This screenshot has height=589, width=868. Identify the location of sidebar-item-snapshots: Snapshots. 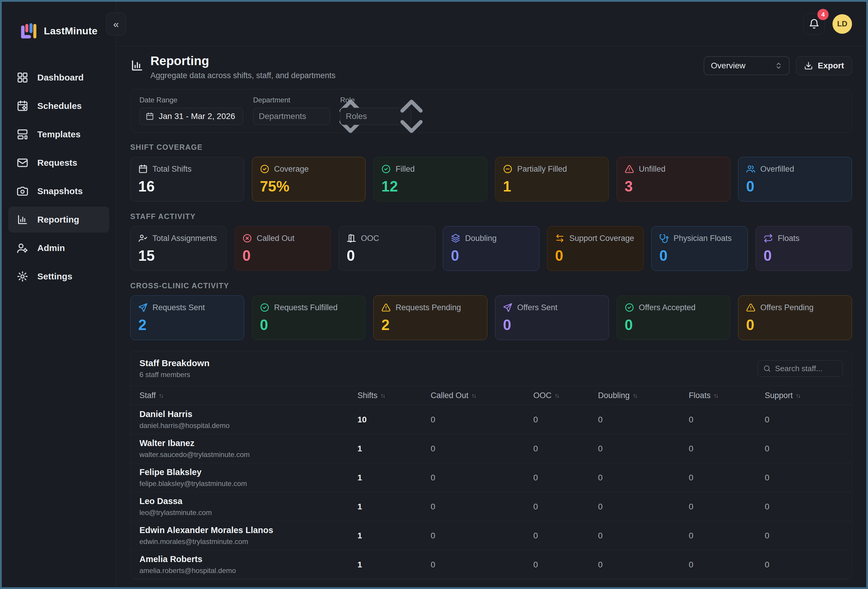
(59, 191).